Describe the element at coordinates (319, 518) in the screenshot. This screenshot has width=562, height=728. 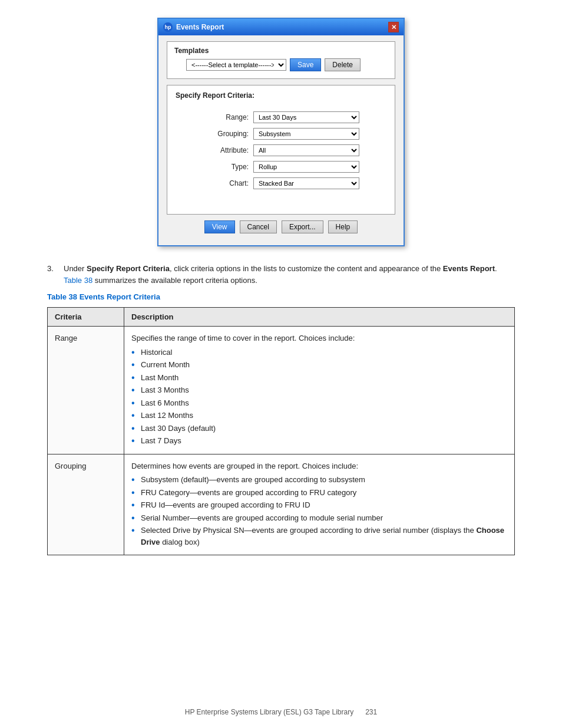
I see `list-item: •Serial Number—events are grouped accord…` at that location.